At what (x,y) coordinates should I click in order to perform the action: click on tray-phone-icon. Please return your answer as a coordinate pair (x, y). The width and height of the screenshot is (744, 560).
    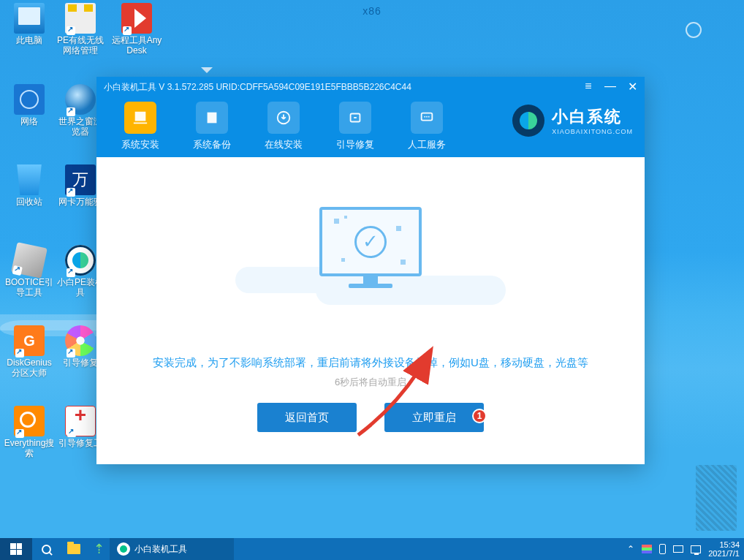
    Looking at the image, I should click on (662, 549).